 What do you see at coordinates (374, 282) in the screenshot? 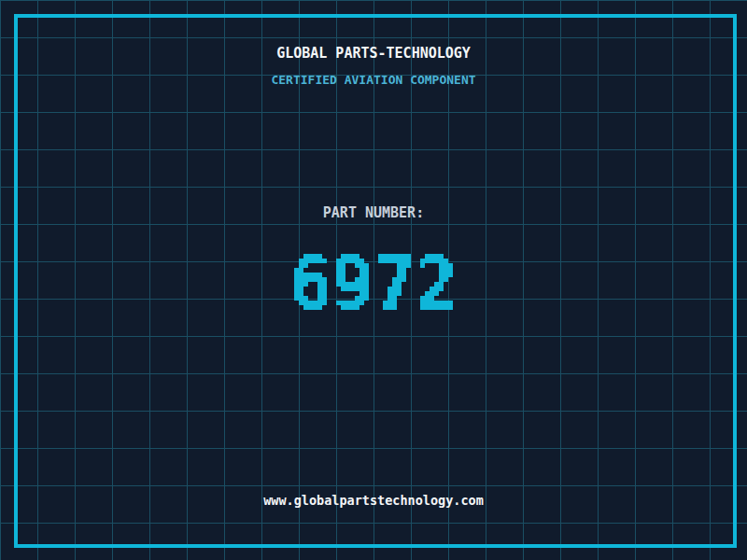
I see `part-number-pixel-canvas` at bounding box center [374, 282].